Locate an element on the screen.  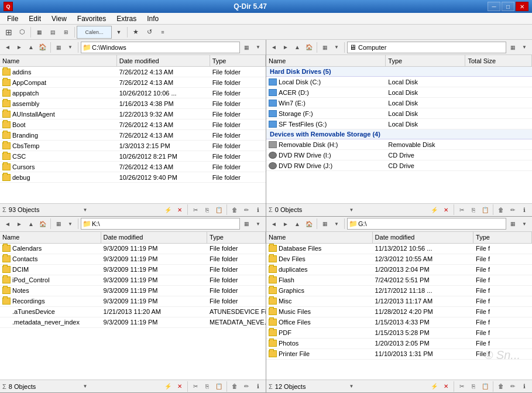
pane-br-up: ▲ is located at coordinates (297, 224).